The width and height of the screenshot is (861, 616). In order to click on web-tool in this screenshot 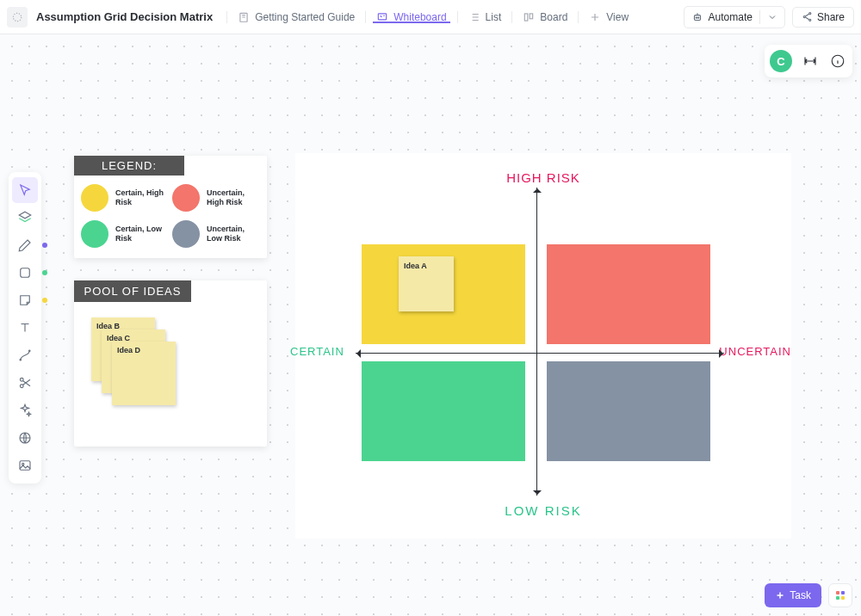, I will do `click(25, 438)`.